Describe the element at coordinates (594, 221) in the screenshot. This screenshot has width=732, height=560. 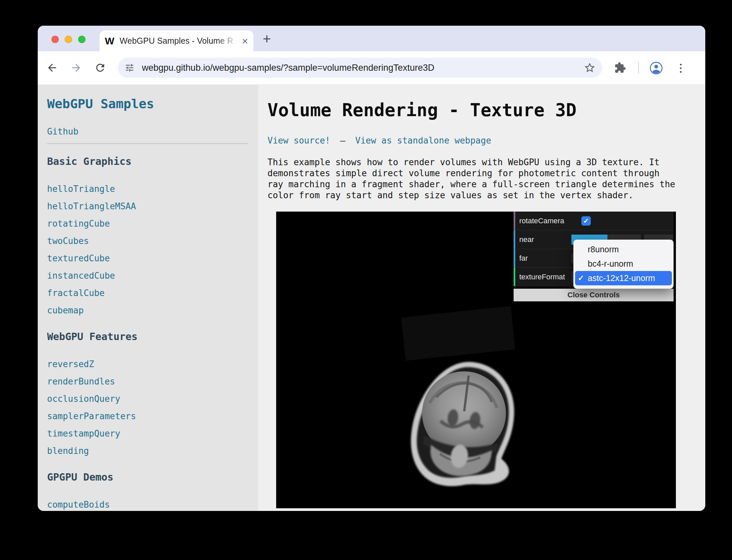
I see `gui-row-rotate-camera: rotateCamera ✓` at that location.